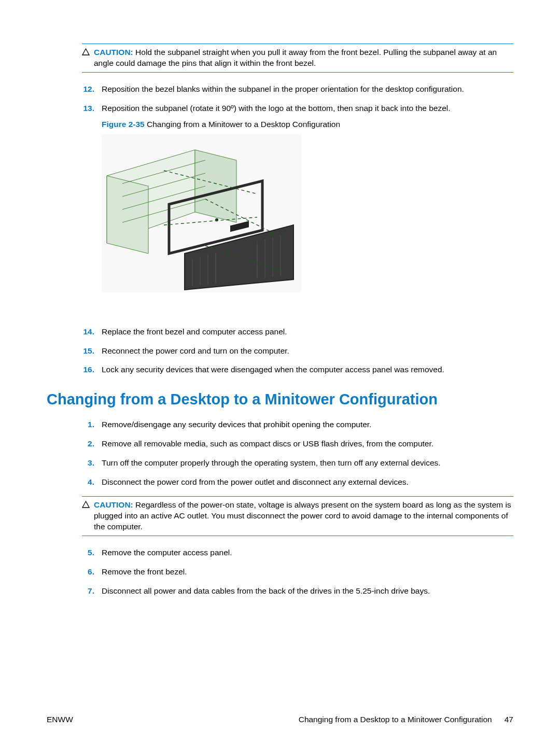 Image resolution: width=560 pixels, height=745 pixels. Describe the element at coordinates (296, 58) in the screenshot. I see `caution-text: Hold the subpanel straight when you pull…` at that location.